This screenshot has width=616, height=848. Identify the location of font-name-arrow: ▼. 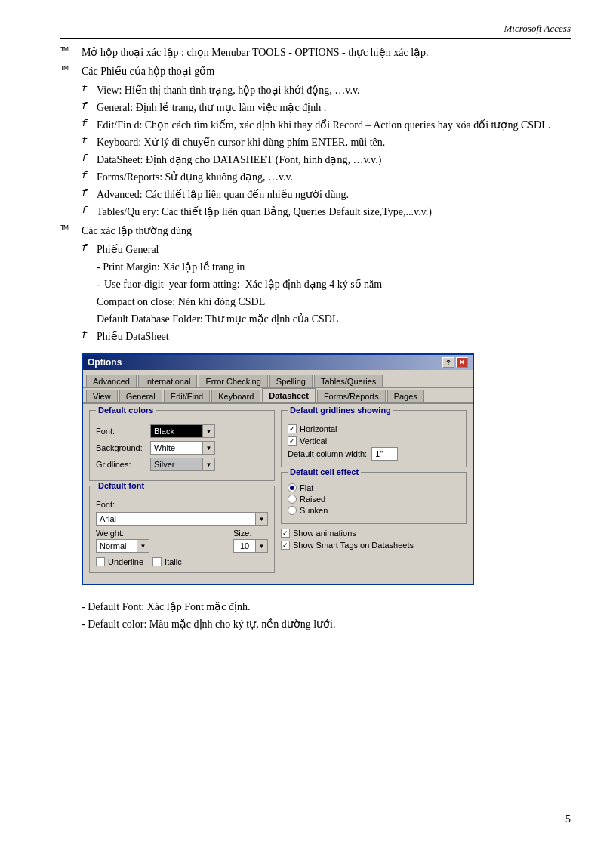
(262, 519).